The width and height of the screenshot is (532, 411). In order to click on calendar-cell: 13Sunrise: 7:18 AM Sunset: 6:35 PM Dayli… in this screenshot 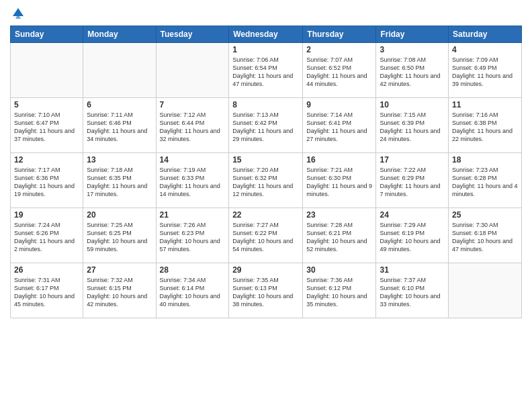, I will do `click(120, 181)`.